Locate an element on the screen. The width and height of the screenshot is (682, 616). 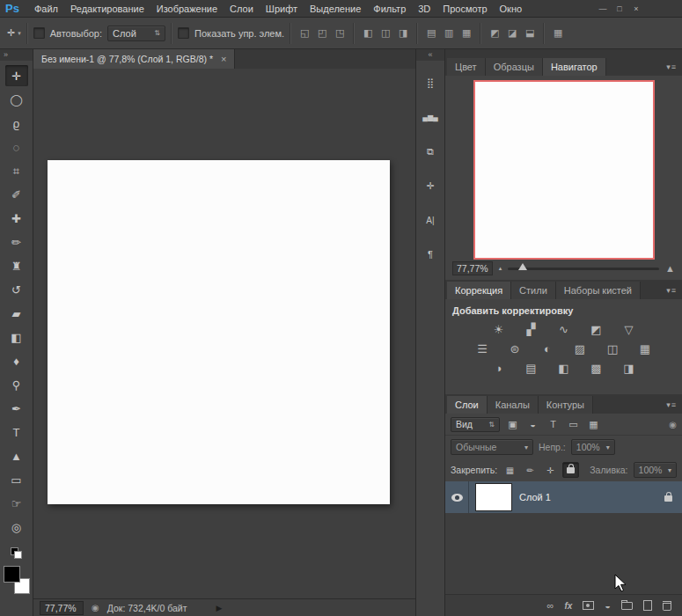
filter-smart-object-icon: ▦ is located at coordinates (593, 424).